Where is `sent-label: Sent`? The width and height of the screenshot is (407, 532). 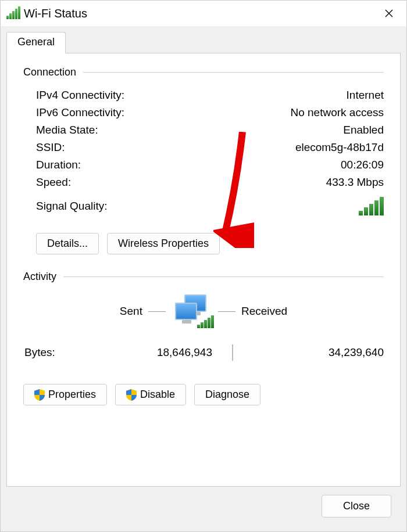
sent-label: Sent is located at coordinates (131, 311).